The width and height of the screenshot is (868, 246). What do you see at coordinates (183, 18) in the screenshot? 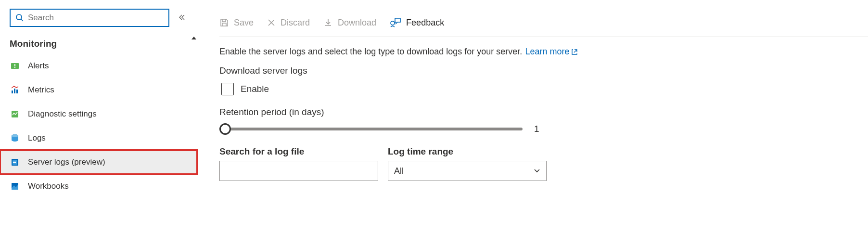
I see `collapse-sidebar-button` at bounding box center [183, 18].